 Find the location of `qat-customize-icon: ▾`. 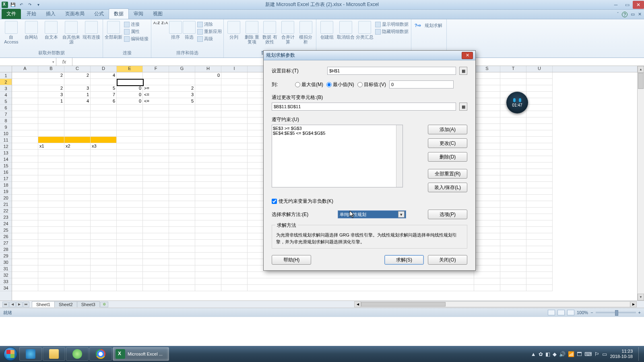

qat-customize-icon: ▾ is located at coordinates (38, 5).